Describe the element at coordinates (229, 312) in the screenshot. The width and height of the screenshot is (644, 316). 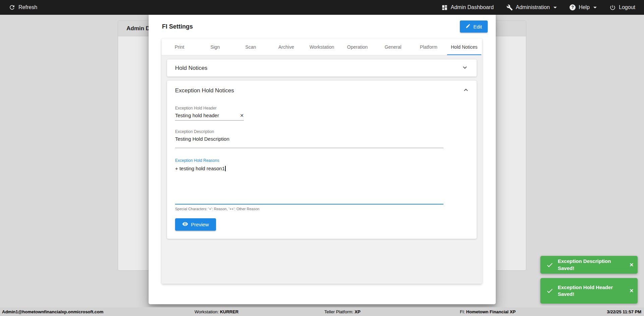
I see `footer-workstation-value: KURRER` at that location.